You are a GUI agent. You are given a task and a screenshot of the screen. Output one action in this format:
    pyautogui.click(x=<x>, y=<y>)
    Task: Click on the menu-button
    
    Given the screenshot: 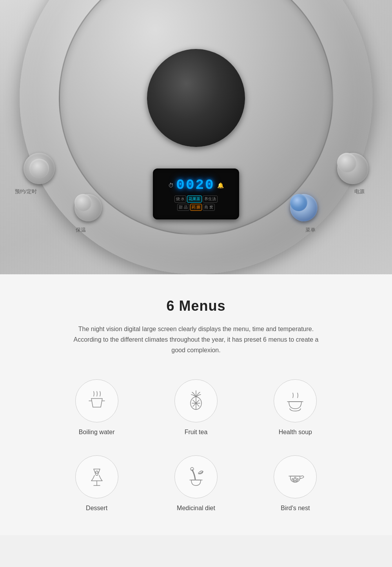 What is the action you would take?
    pyautogui.click(x=304, y=208)
    